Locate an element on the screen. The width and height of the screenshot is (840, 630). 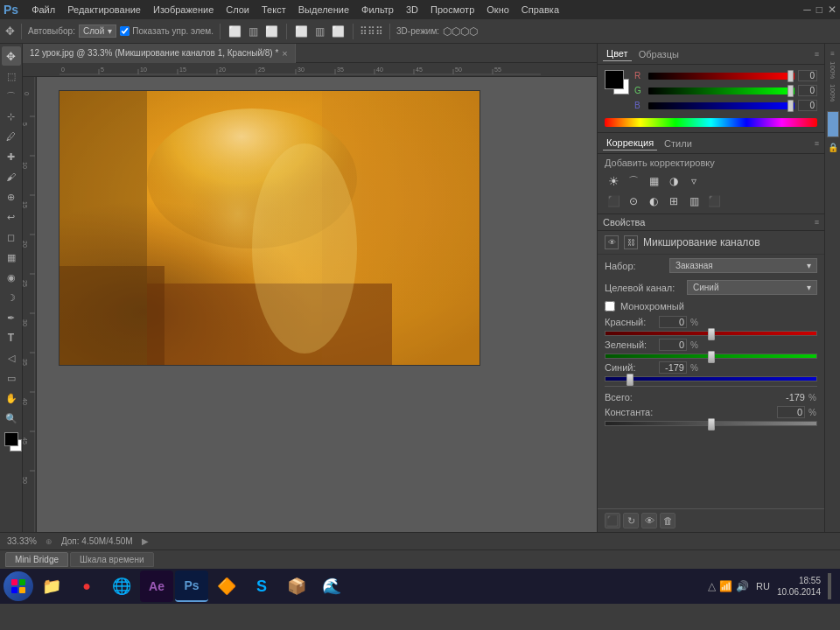
layer-vis-icon: 👁 is located at coordinates (612, 242).